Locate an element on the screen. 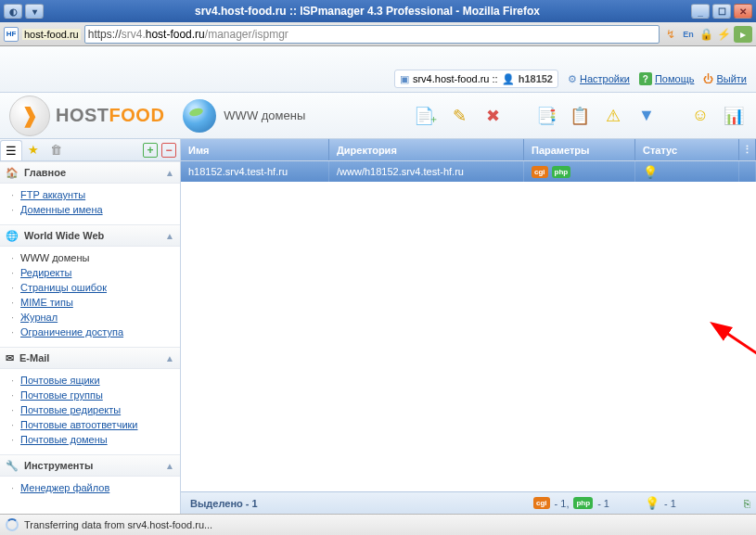 This screenshot has height=535, width=756. sidebar-item-link: Почтовые группы is located at coordinates (61, 395).